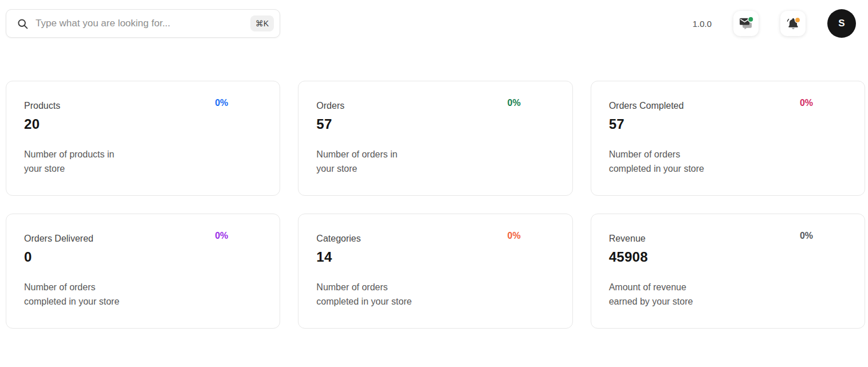  I want to click on header-actions: 1.0.0 S, so click(775, 23).